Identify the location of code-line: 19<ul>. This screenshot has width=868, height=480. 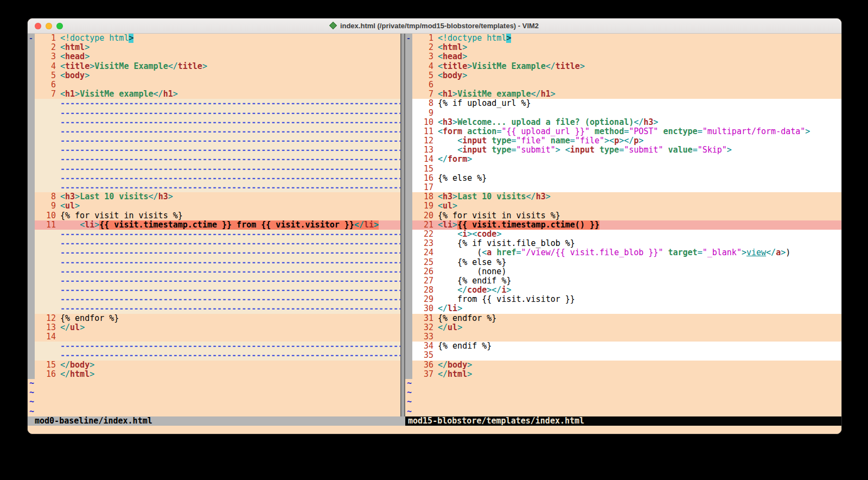
(623, 206).